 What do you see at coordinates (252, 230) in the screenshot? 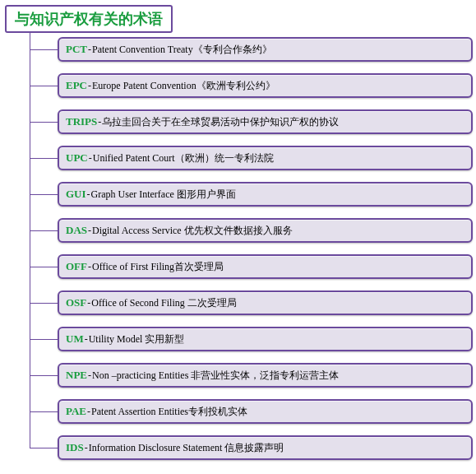
I see `term-row: DAS-Digital Access Service 优先权文件数据接入服务` at bounding box center [252, 230].